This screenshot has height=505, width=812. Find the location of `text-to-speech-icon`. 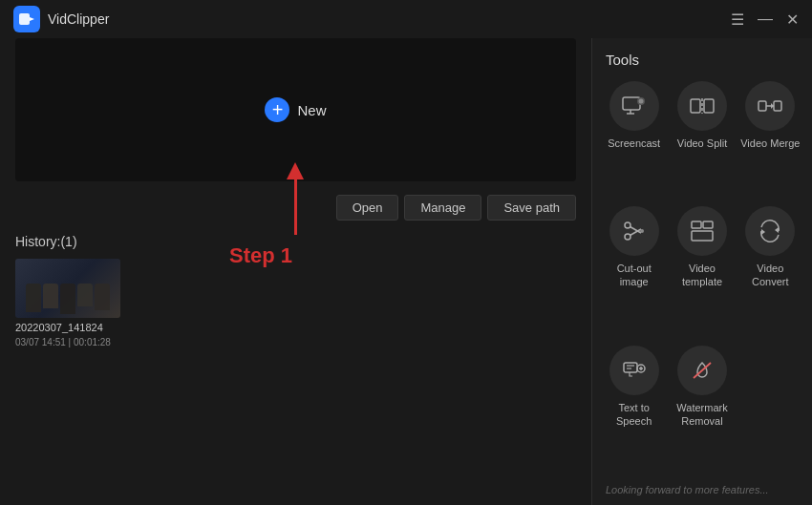

text-to-speech-icon is located at coordinates (634, 370).